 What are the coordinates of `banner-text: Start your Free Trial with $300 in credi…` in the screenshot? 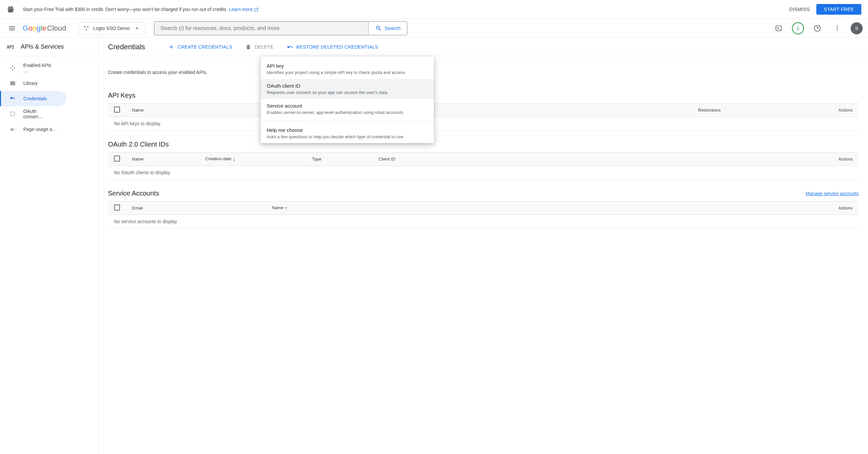 It's located at (406, 9).